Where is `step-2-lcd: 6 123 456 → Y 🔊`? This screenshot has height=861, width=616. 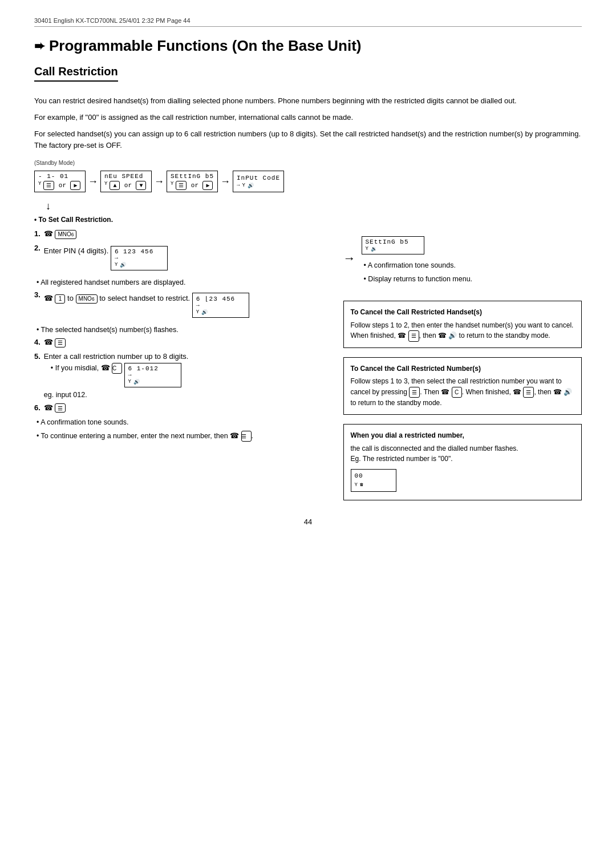
step-2-lcd: 6 123 456 → Y 🔊 is located at coordinates (139, 258).